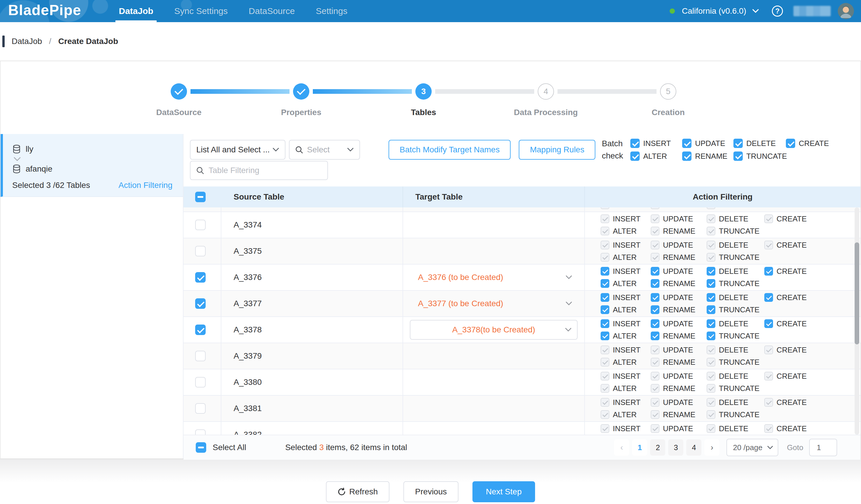 Image resolution: width=861 pixels, height=504 pixels. I want to click on select-page-checkbox, so click(200, 197).